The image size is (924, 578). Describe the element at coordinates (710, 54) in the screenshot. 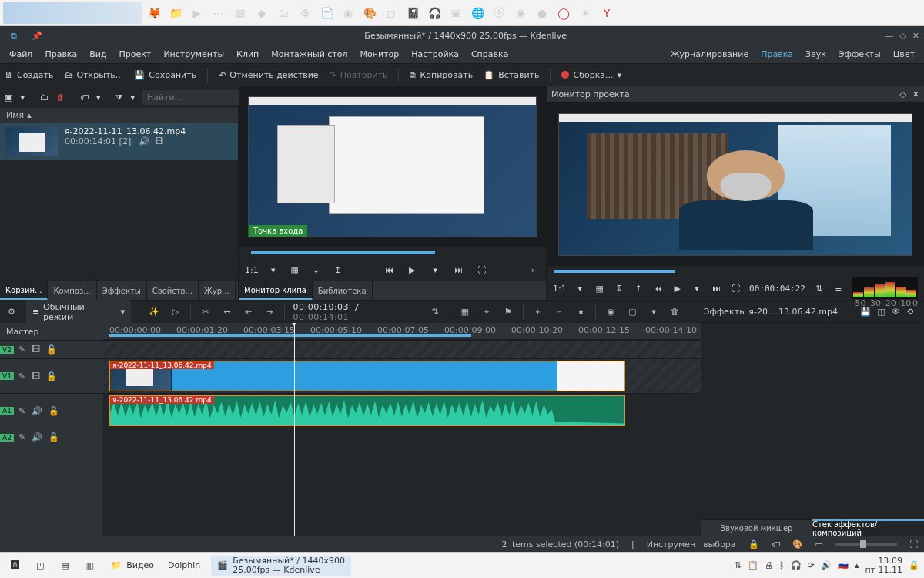

I see `layout-logging: Журналирование` at that location.